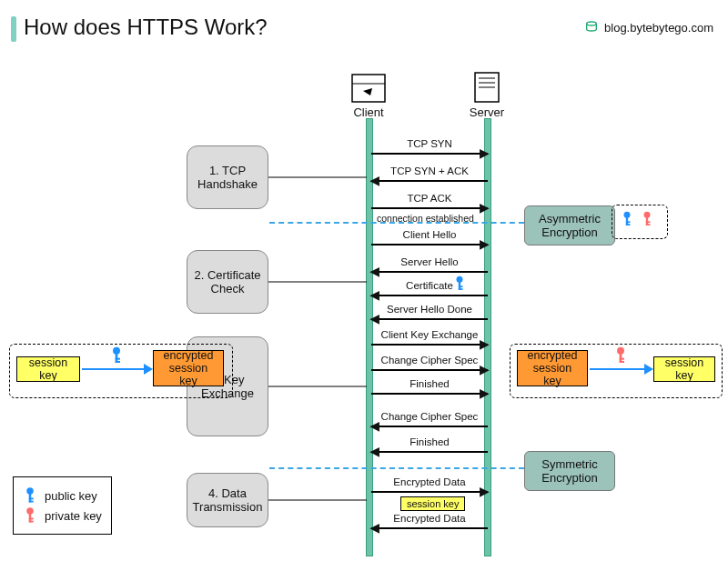 This screenshot has height=581, width=728. Describe the element at coordinates (116, 369) in the screenshot. I see `arrow-client-encrypt` at that location.